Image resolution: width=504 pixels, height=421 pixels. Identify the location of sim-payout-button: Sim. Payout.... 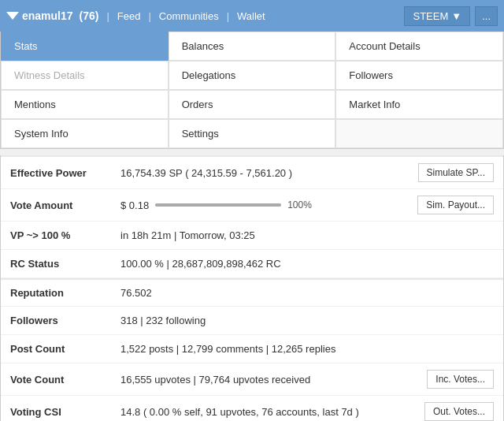
(455, 205).